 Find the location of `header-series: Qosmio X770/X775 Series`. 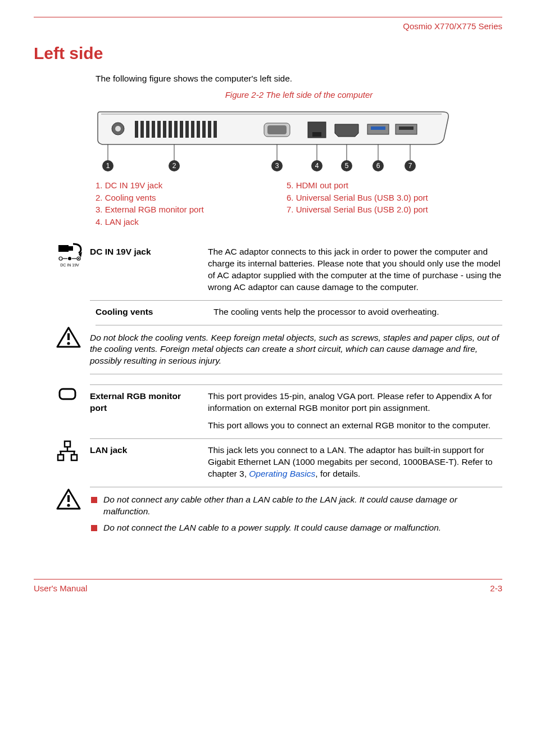

header-series: Qosmio X770/X775 Series is located at coordinates (268, 26).